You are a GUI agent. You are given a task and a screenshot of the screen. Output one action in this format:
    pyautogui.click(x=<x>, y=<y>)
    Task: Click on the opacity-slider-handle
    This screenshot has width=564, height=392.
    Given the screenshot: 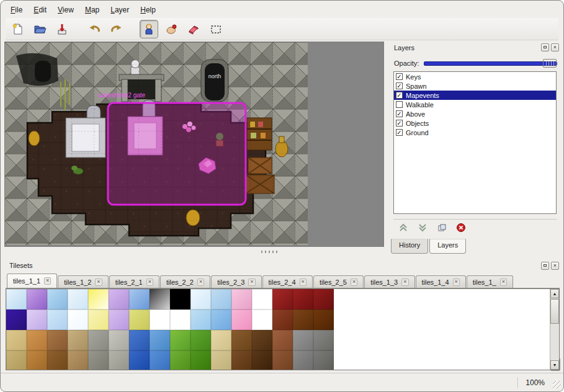 What is the action you would take?
    pyautogui.click(x=550, y=63)
    